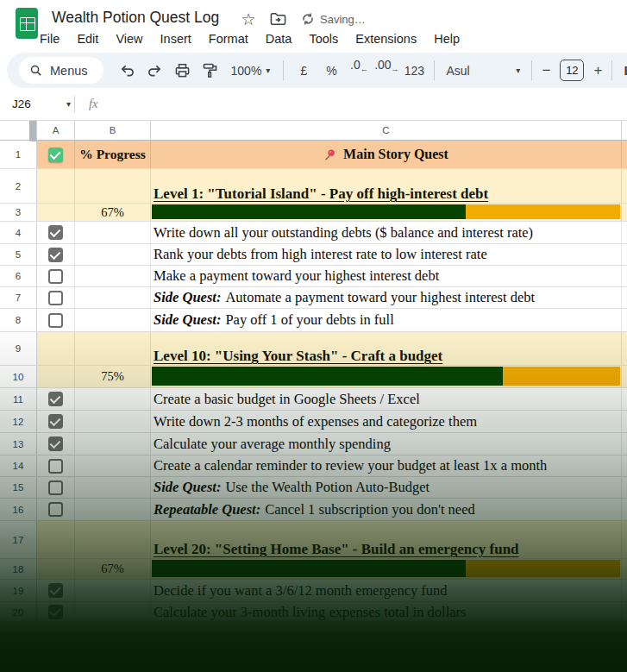  Describe the element at coordinates (624, 130) in the screenshot. I see `column-header-d-sliver` at that location.